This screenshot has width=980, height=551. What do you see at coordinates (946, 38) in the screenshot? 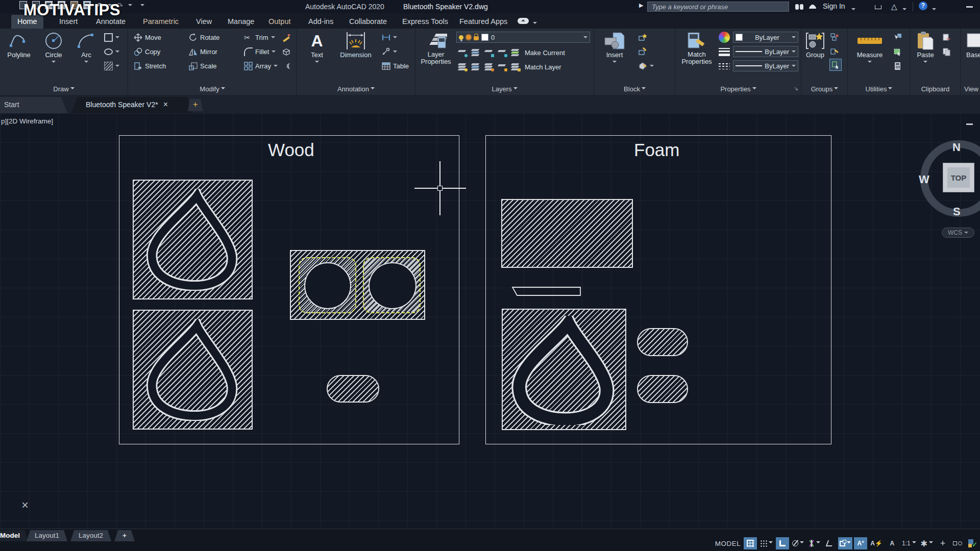
I see `cut-icon: ✂` at bounding box center [946, 38].